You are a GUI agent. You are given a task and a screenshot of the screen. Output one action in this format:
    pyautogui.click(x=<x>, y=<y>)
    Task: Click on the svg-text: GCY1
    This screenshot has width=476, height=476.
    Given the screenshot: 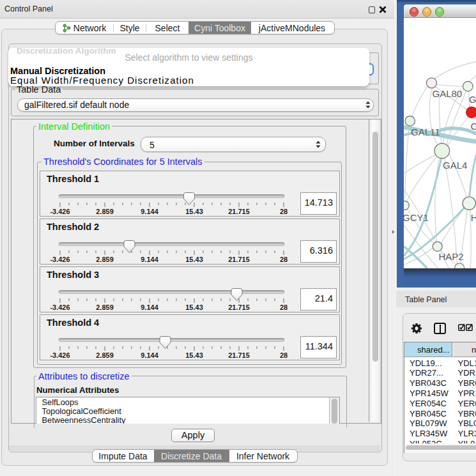 What is the action you would take?
    pyautogui.click(x=417, y=217)
    